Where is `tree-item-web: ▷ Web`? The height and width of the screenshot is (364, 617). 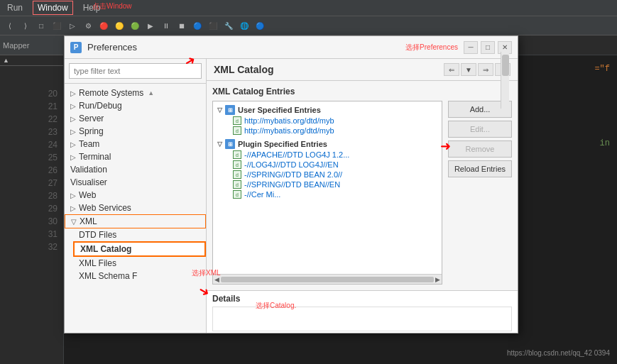
tree-item-web: ▷ Web is located at coordinates (135, 195).